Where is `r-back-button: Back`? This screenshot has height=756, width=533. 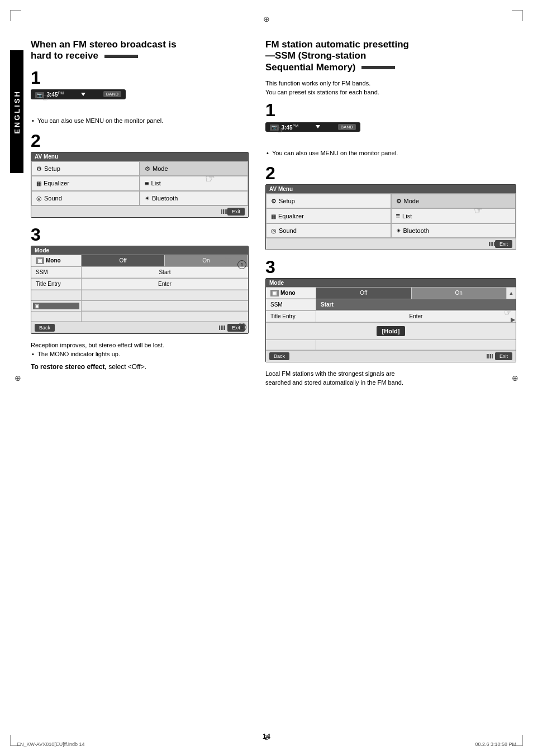 r-back-button: Back is located at coordinates (279, 356).